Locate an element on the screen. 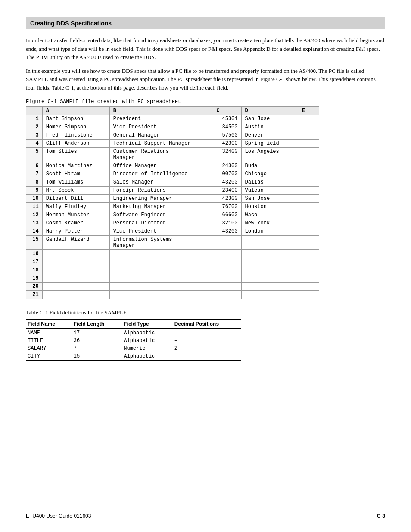 This screenshot has height=532, width=411. field-length-cell: 15 is located at coordinates (97, 357).